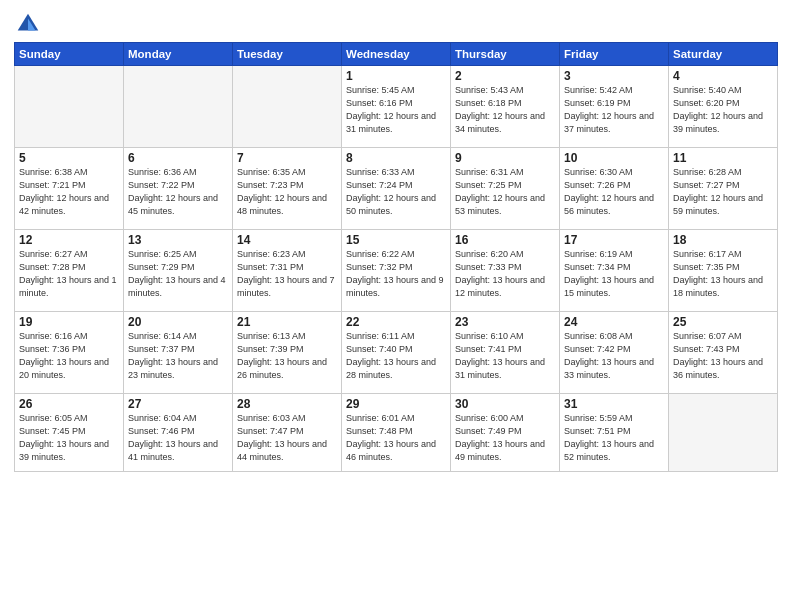 The image size is (792, 612). What do you see at coordinates (723, 76) in the screenshot?
I see `day-number: 4` at bounding box center [723, 76].